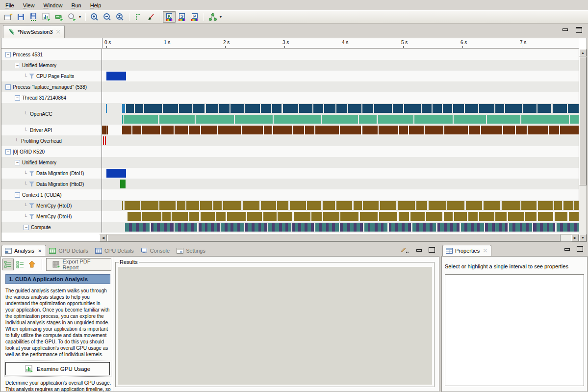 This screenshot has width=588, height=392. Describe the element at coordinates (51, 76) in the screenshot. I see `tree-row: └CPU Page Faults` at that location.